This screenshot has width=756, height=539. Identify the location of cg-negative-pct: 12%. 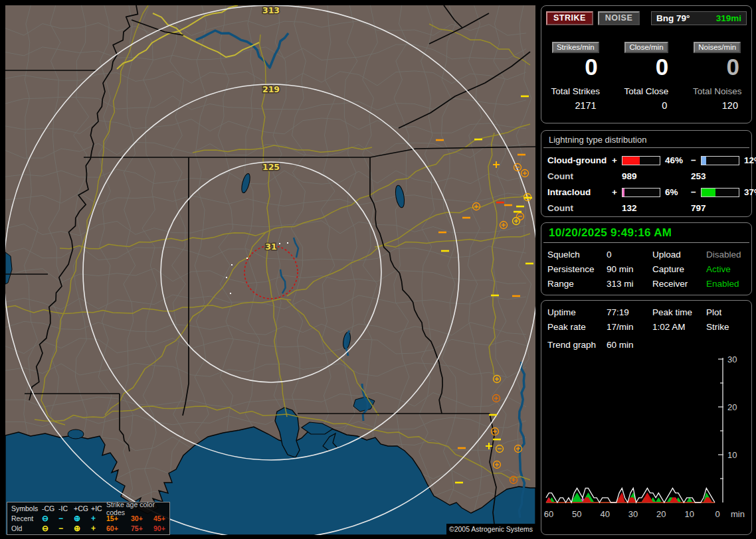
(748, 161).